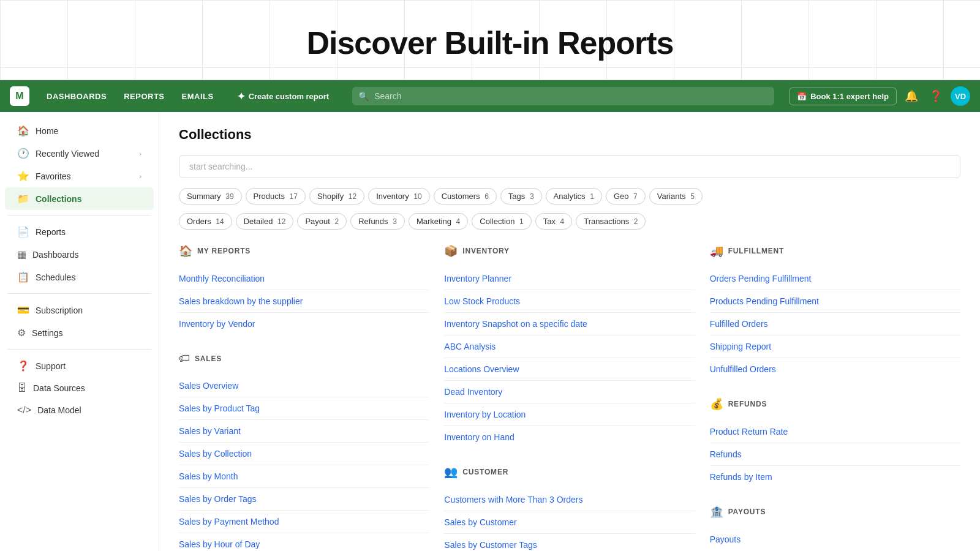 This screenshot has height=551, width=980. Describe the element at coordinates (59, 310) in the screenshot. I see `sidebar-subscription-label: Subscription` at that location.